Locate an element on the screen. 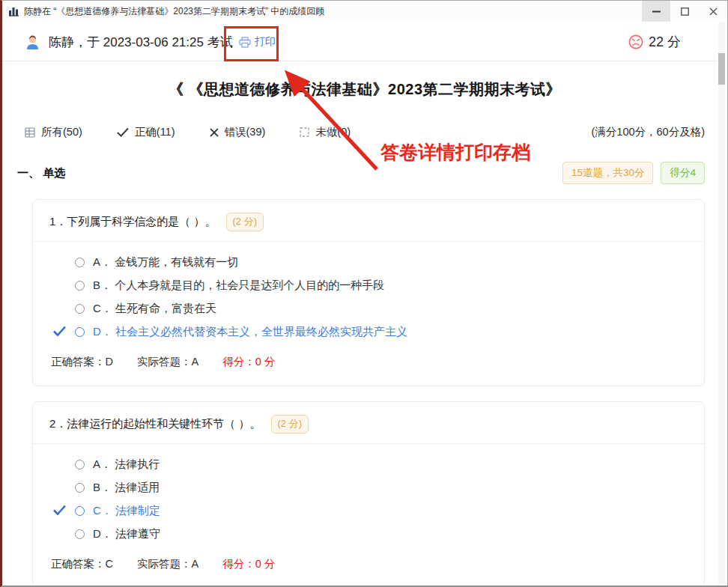  section-row: 一、 单选 15道题，共30分 得分4 is located at coordinates (365, 162).